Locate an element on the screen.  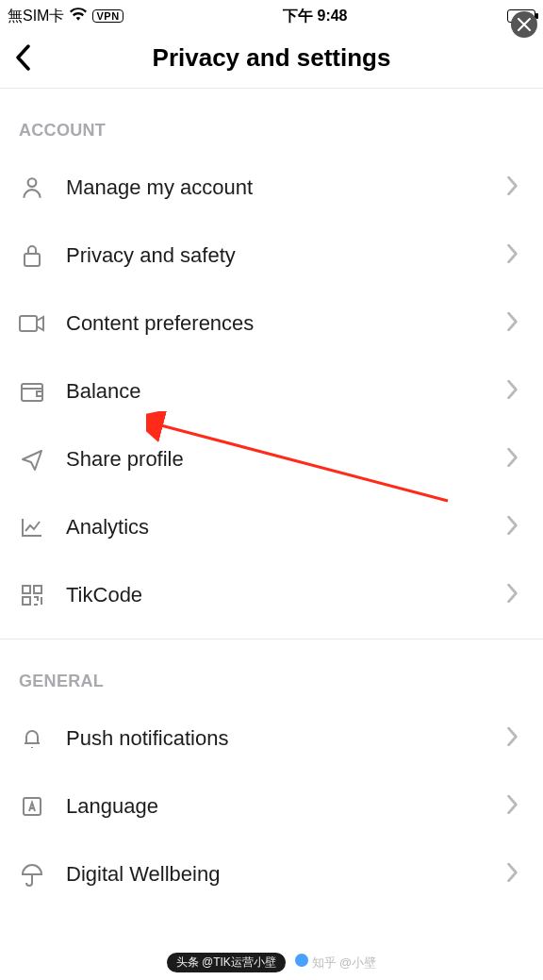
row-analytics: Analytics is located at coordinates (272, 527).